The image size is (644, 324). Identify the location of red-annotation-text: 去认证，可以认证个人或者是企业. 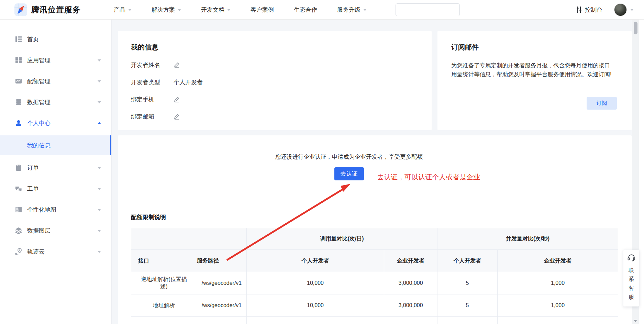
(429, 177).